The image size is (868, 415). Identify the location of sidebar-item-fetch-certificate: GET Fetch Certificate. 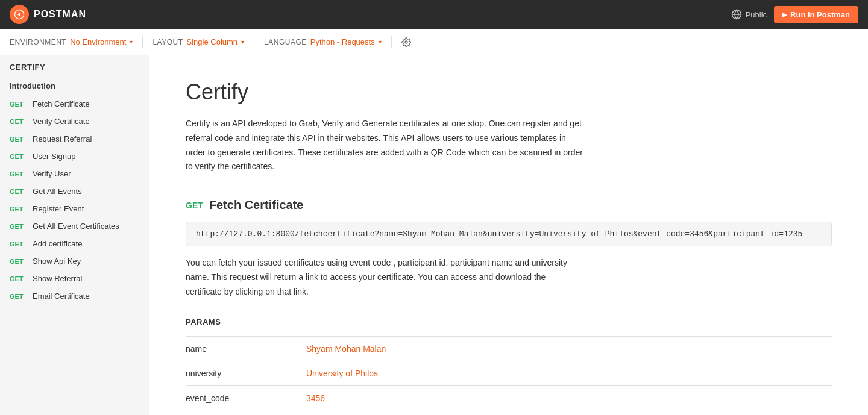
(75, 104).